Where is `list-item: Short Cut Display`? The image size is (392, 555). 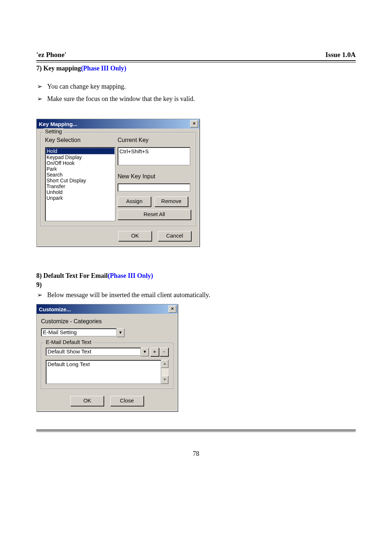 list-item: Short Cut Display is located at coordinates (80, 181).